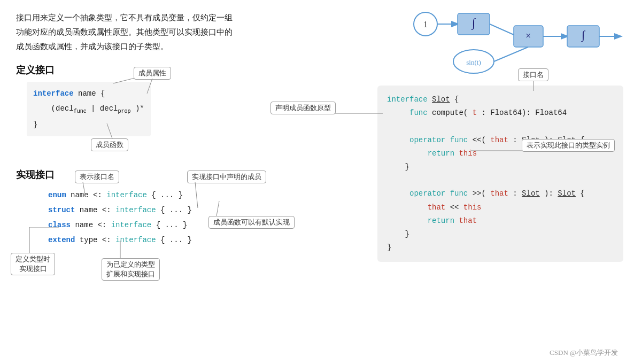  What do you see at coordinates (500, 234) in the screenshot?
I see `code-line-11: }` at bounding box center [500, 234].